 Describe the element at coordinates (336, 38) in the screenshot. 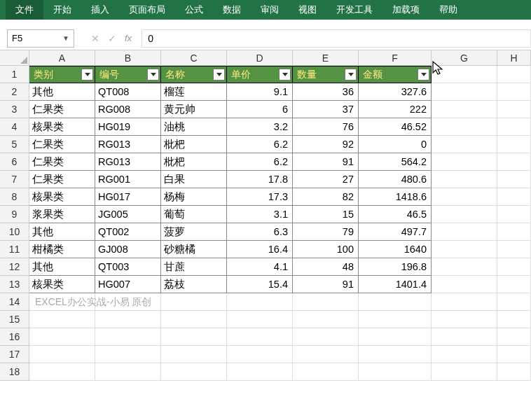

I see `formula-input: 0` at that location.